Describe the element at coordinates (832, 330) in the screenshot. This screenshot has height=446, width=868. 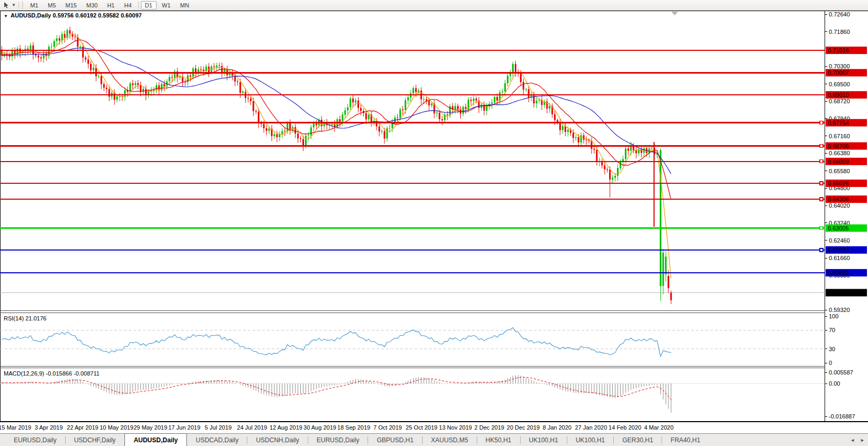
I see `rsi-axis-label: 70` at that location.